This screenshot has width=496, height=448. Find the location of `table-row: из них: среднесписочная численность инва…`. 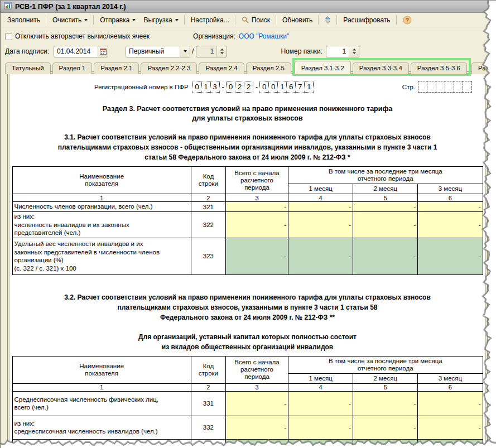

table-row: из них: среднесписочная численность инва… is located at coordinates (248, 427).